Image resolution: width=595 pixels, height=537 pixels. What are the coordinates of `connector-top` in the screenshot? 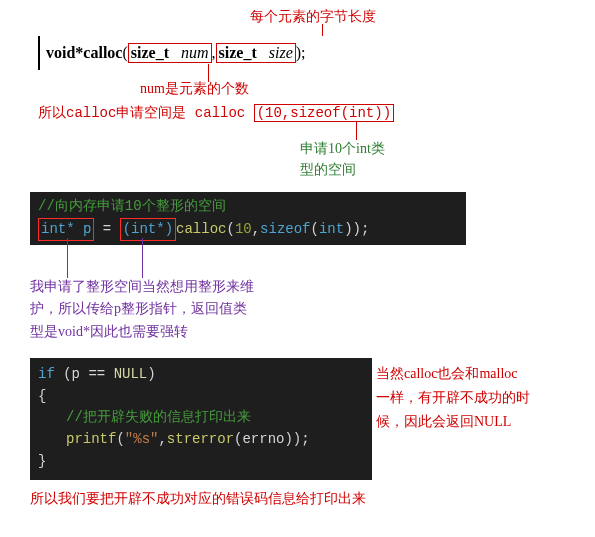 It's located at (322, 30).